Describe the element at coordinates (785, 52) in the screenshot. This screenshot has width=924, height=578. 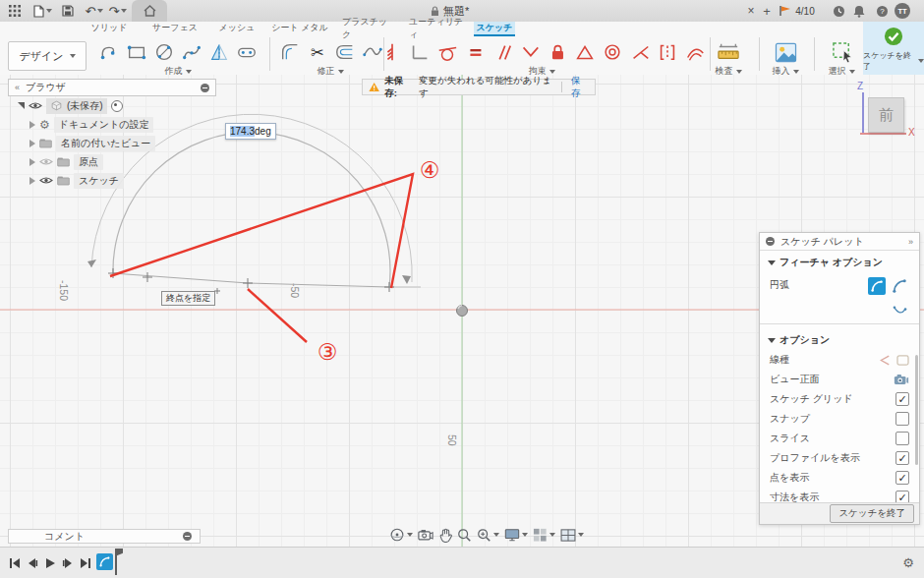
I see `insert-image-tool` at that location.